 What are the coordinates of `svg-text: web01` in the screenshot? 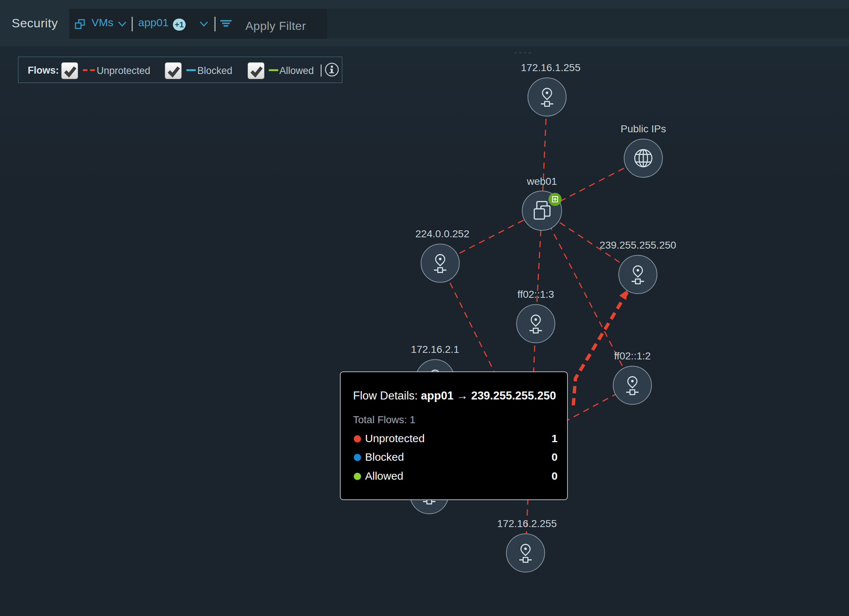 It's located at (542, 181).